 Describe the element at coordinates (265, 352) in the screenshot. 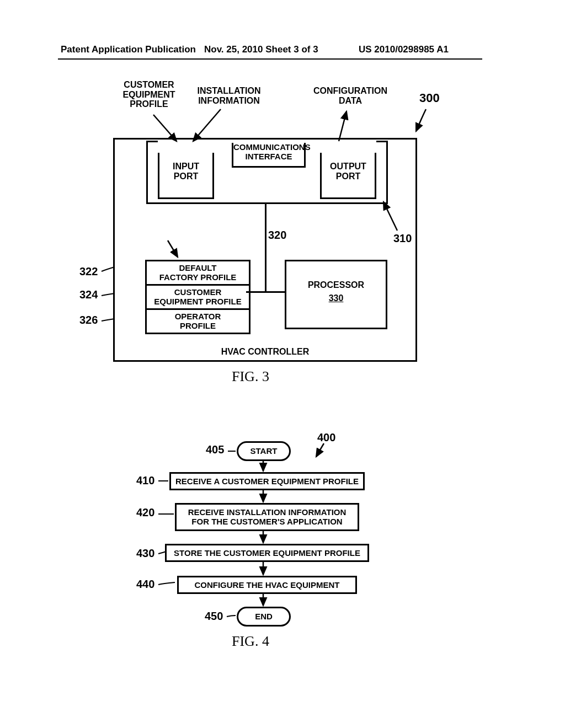

I see `hvac-controller-label: HVAC CONTROLLER` at that location.